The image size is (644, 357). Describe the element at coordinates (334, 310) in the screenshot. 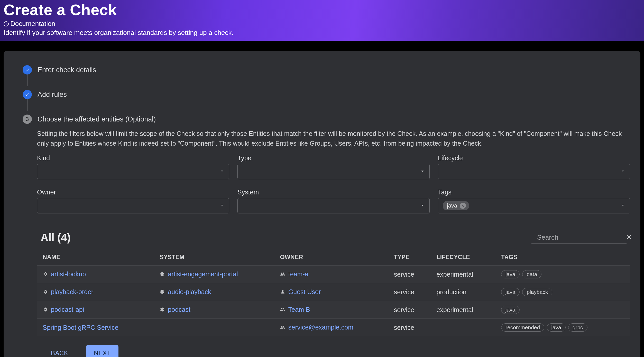

I see `table-row: podcast-api podcast Team B service exper…` at that location.